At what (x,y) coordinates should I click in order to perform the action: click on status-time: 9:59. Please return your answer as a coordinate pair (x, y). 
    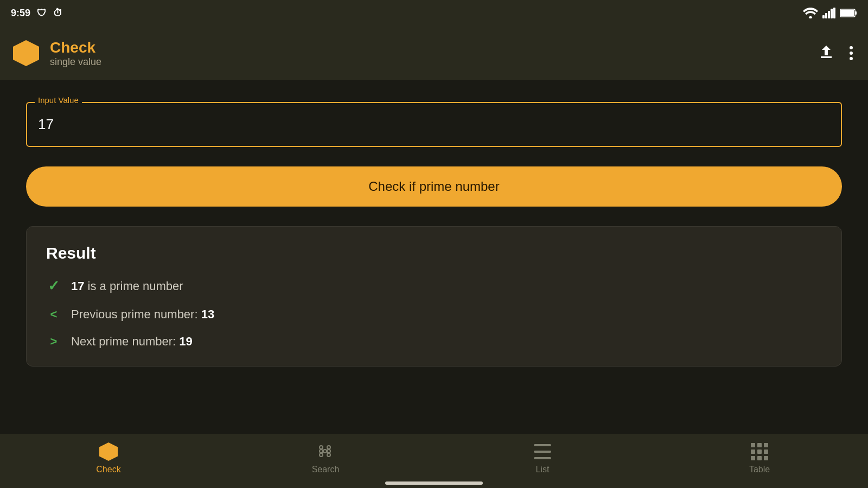
    Looking at the image, I should click on (21, 13).